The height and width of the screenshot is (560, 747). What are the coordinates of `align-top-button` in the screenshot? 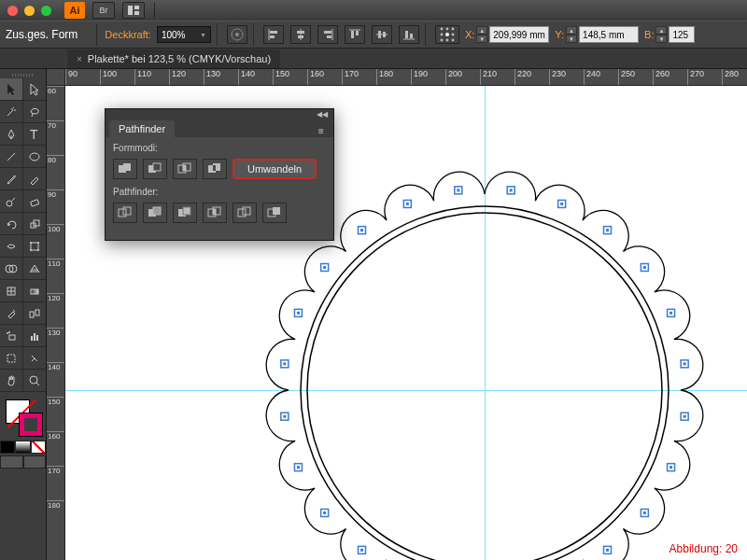 It's located at (355, 35).